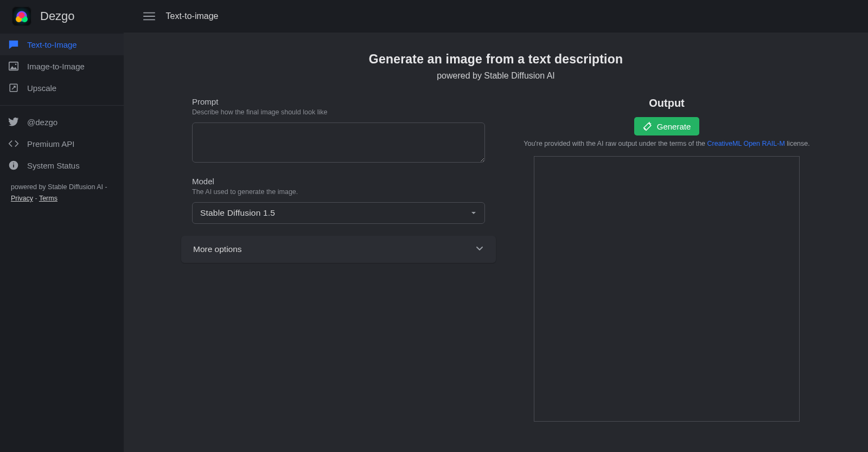 Image resolution: width=868 pixels, height=452 pixels. I want to click on sidebar-item-text-to-image: Text-to-Image, so click(62, 44).